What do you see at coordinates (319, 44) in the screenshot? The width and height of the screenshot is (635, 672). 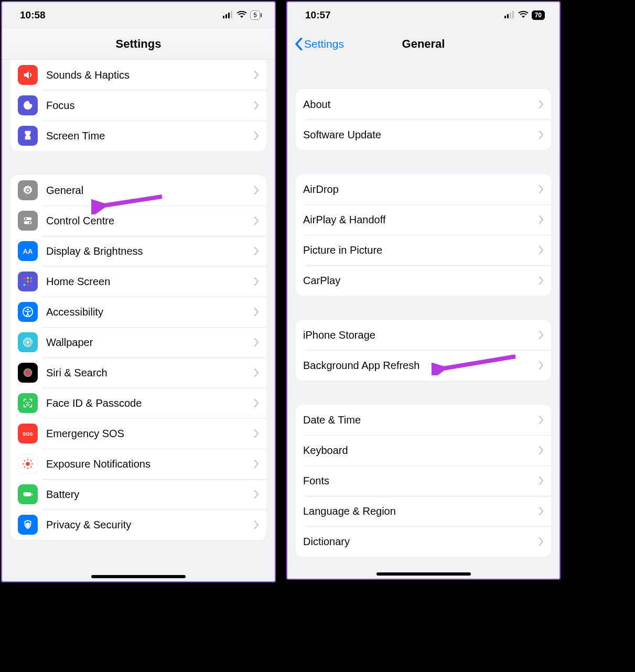 I see `back-button: Settings` at bounding box center [319, 44].